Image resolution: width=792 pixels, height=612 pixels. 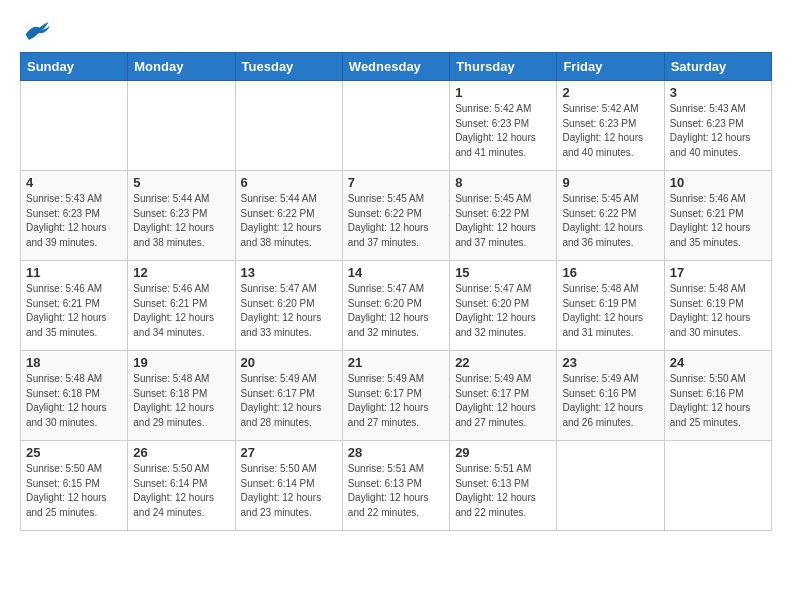 I want to click on day-info: Sunrise: 5:44 AMSunset: 6:23 PMDaylight:…, so click(x=181, y=221).